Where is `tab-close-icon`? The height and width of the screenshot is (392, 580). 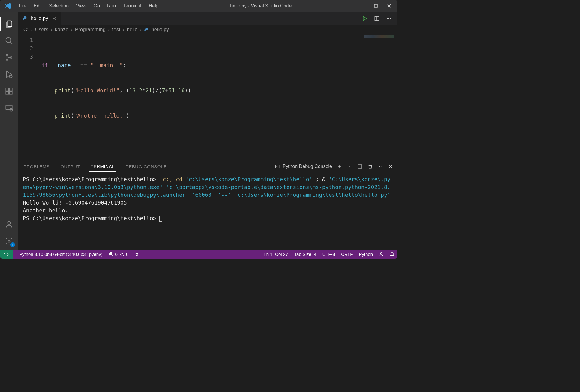 tab-close-icon is located at coordinates (54, 19).